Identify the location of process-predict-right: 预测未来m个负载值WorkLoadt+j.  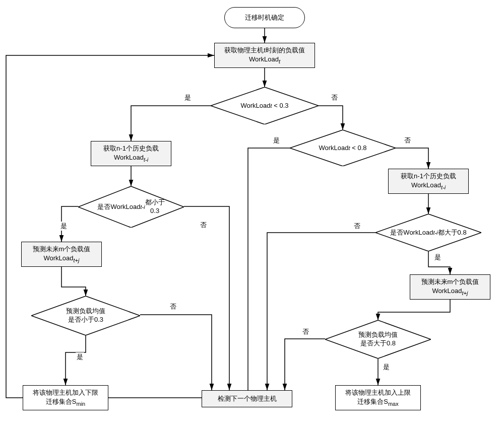
(450, 287).